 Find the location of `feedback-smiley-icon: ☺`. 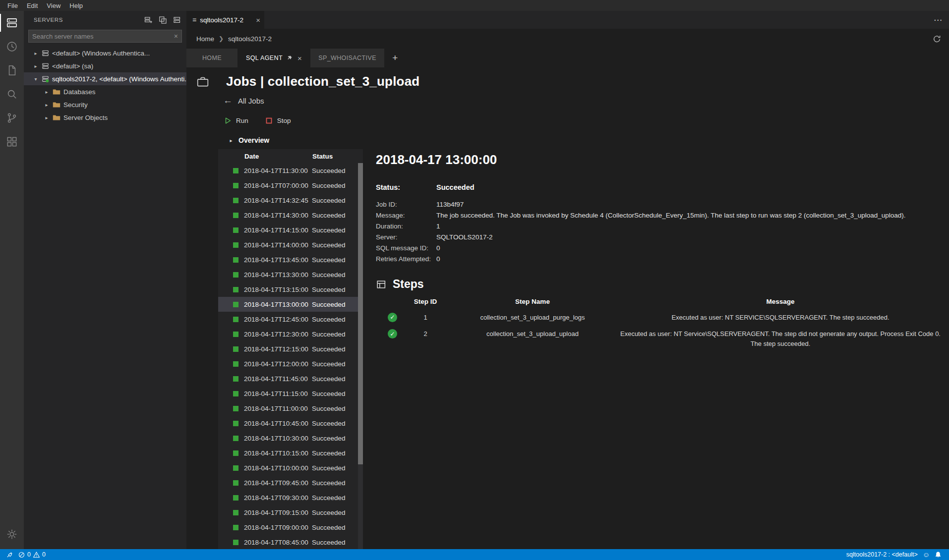

feedback-smiley-icon: ☺ is located at coordinates (926, 555).